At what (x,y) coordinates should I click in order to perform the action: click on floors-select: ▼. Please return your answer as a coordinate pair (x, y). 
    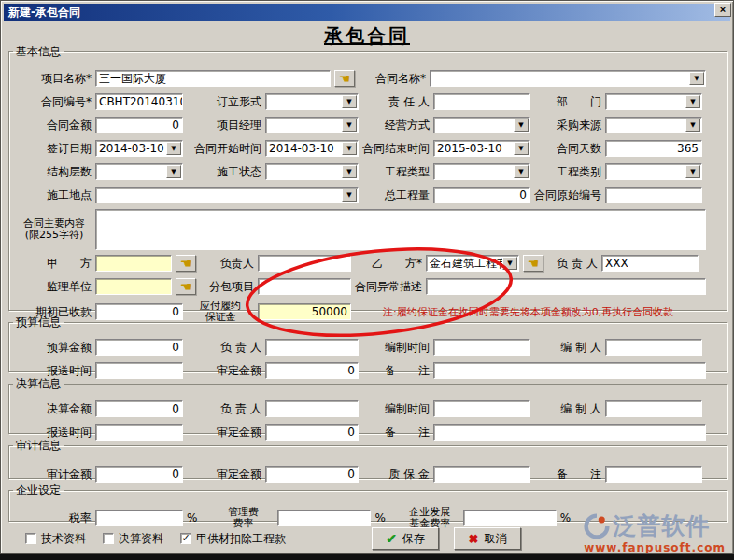
    Looking at the image, I should click on (139, 172).